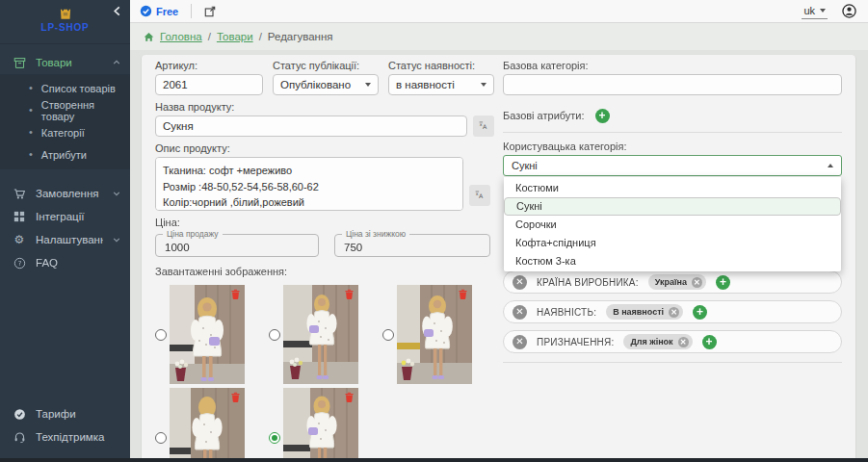  Describe the element at coordinates (19, 217) in the screenshot. I see `grid-icon` at that location.